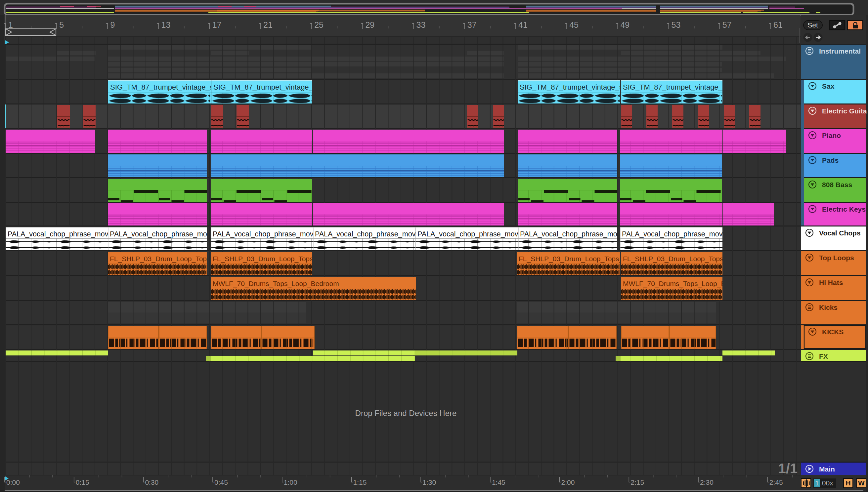  Describe the element at coordinates (848, 483) in the screenshot. I see `svg-text: H` at that location.